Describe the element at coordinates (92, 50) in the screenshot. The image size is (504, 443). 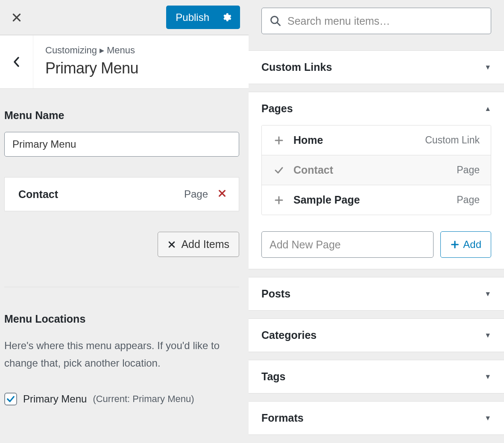
I see `breadcrumb: Customizing▸Menus` at that location.